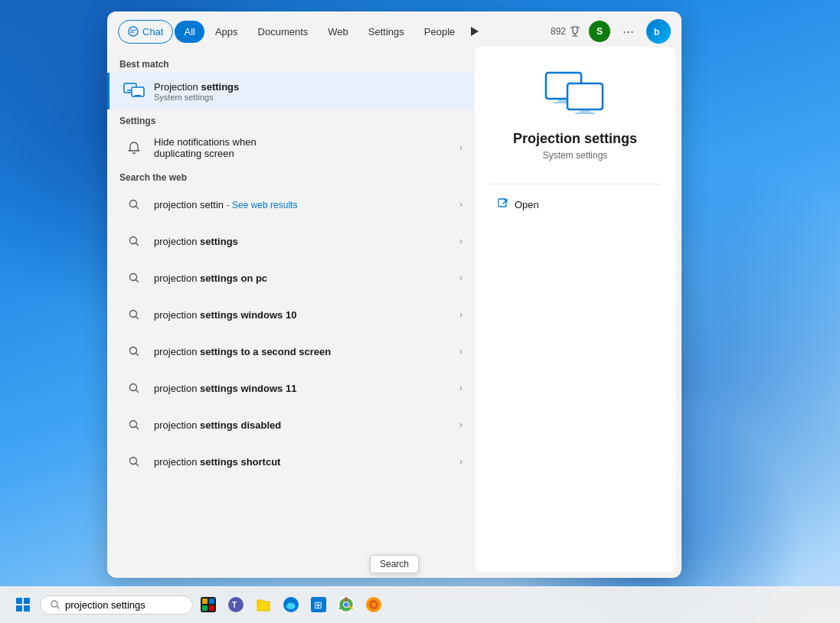 Image resolution: width=840 pixels, height=623 pixels. What do you see at coordinates (386, 32) in the screenshot?
I see `tab-settings: Settings` at bounding box center [386, 32].